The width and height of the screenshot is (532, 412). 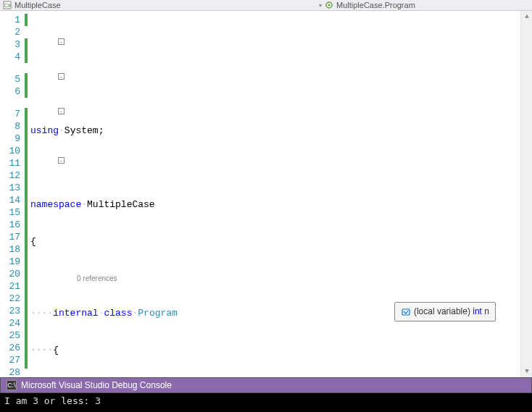 What do you see at coordinates (266, 395) in the screenshot?
I see `debug-console: C:\ Microsoft Visual Studio Debug Consol…` at bounding box center [266, 395].